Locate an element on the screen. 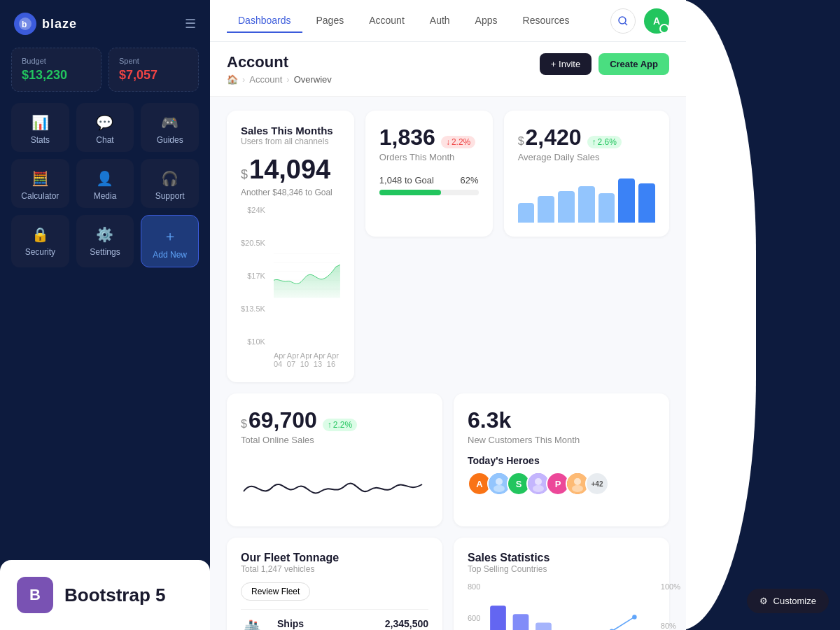 The height and width of the screenshot is (630, 840). ships-value: 2,345,500 Tons is located at coordinates (407, 624).